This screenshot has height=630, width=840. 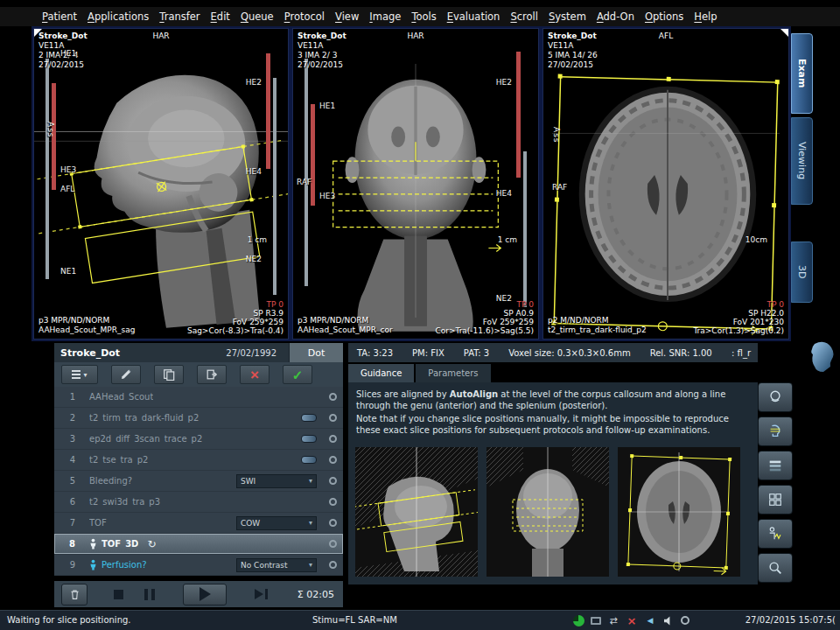 What do you see at coordinates (316, 353) in the screenshot?
I see `dot-tab: Dot` at bounding box center [316, 353].